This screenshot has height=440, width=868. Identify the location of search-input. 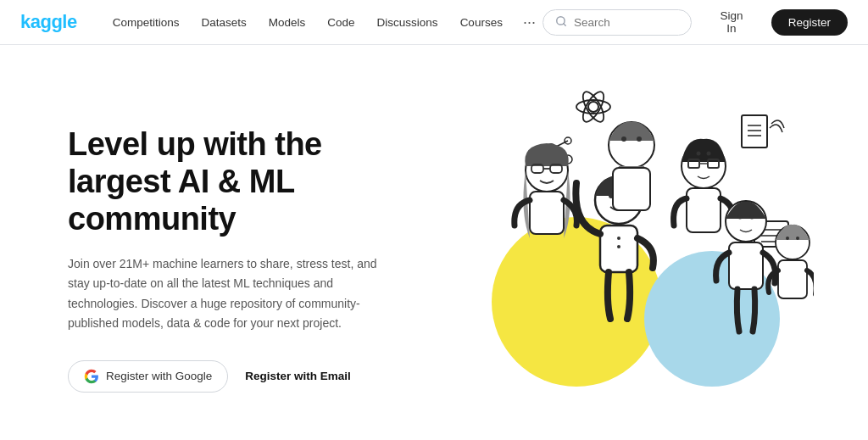
(626, 22).